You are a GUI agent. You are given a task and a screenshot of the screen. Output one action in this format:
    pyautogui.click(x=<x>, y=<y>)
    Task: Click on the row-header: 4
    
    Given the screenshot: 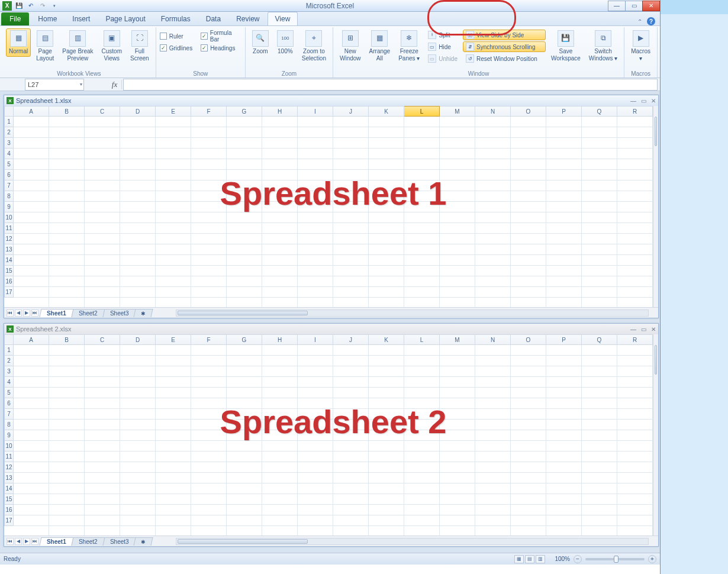 What is the action you would take?
    pyautogui.click(x=9, y=382)
    